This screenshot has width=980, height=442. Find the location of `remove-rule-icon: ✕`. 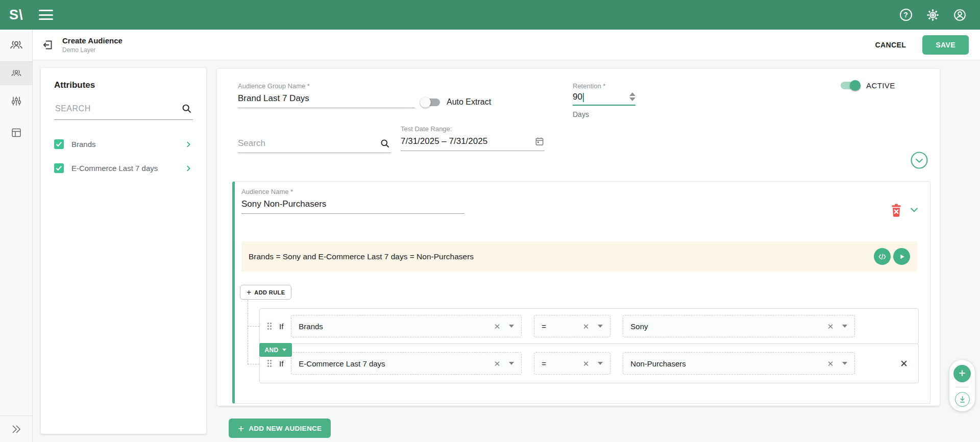

remove-rule-icon: ✕ is located at coordinates (904, 363).